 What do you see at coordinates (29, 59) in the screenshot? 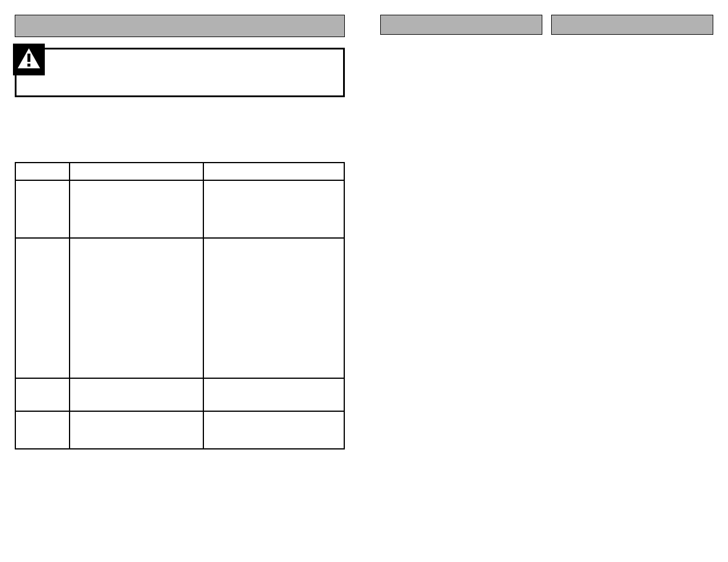
I see `warning-icon` at bounding box center [29, 59].